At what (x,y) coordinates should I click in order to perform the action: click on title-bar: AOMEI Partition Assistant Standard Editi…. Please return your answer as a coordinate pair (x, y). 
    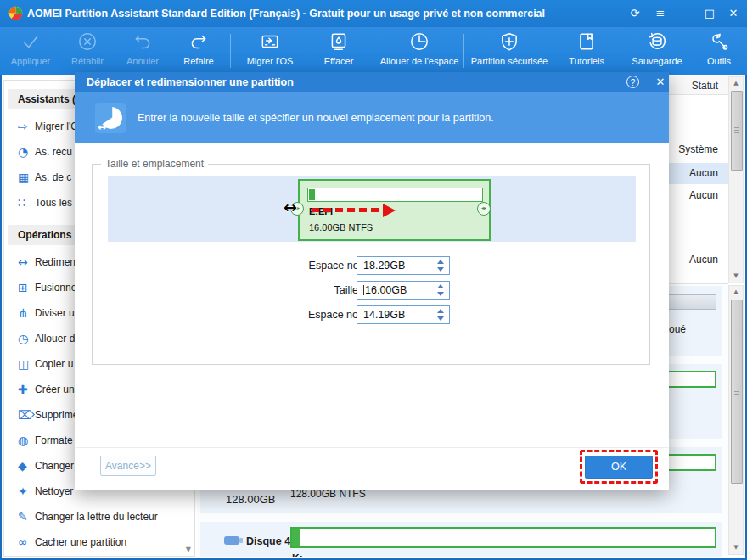
    Looking at the image, I should click on (374, 14).